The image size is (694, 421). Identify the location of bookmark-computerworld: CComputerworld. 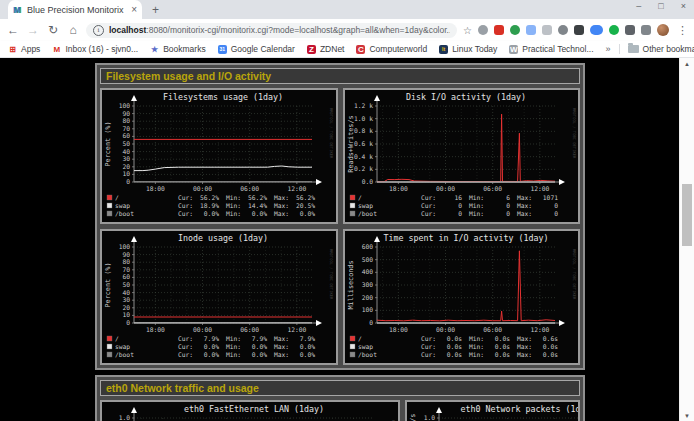
(392, 49).